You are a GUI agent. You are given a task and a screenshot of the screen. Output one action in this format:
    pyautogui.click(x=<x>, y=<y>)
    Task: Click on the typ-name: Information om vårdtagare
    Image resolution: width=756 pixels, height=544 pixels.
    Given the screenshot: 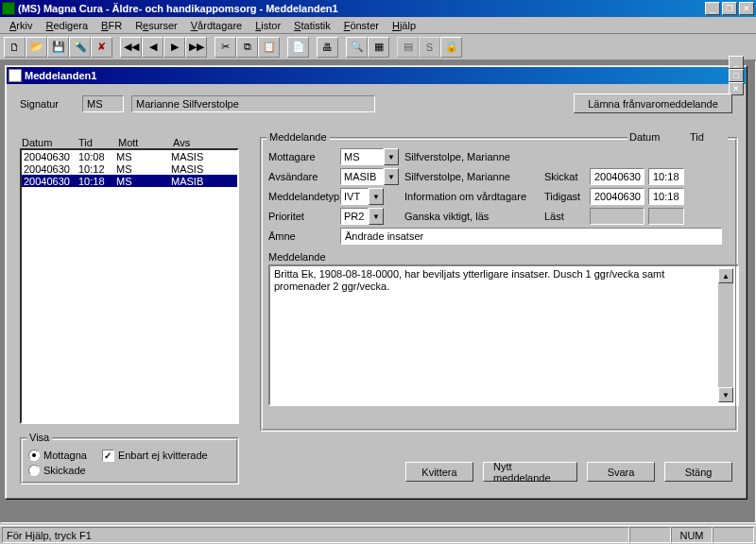 What is the action you would take?
    pyautogui.click(x=474, y=196)
    